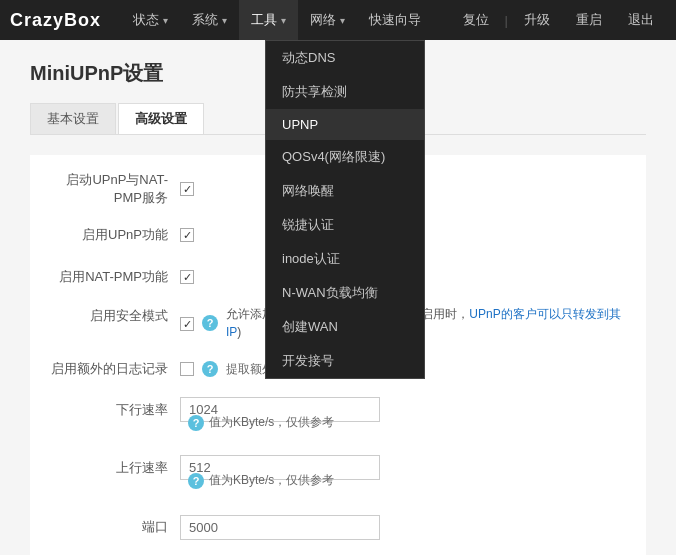 The width and height of the screenshot is (676, 555). Describe the element at coordinates (345, 58) in the screenshot. I see `dropdown-ddns: 动态DNS` at that location.